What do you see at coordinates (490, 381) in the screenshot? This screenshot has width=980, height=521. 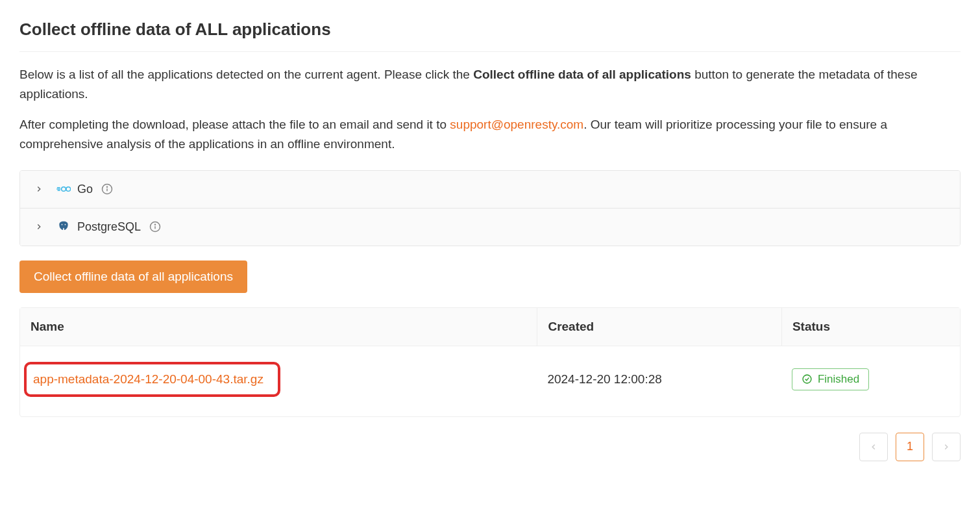 I see `table-row: app-metadata-2024-12-20-04-00-43.tar.gz …` at bounding box center [490, 381].